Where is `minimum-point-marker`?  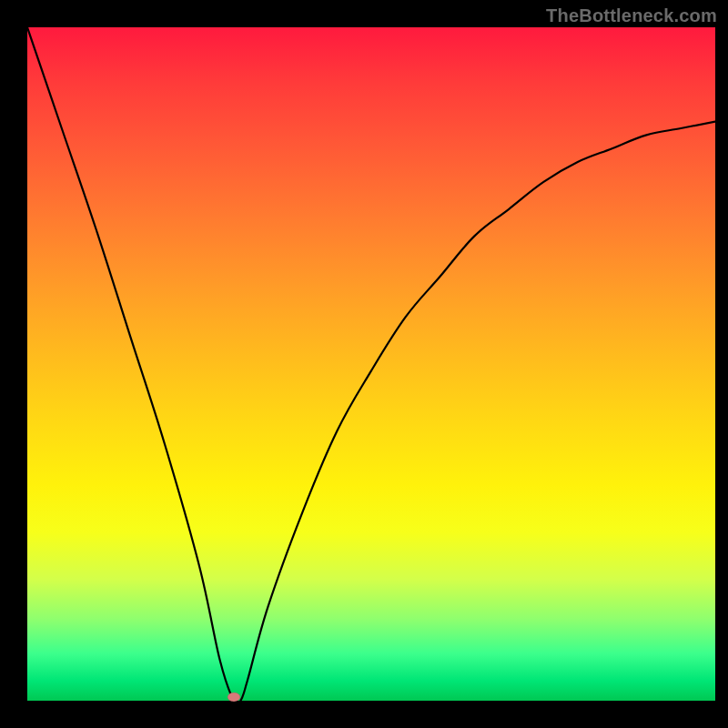
minimum-point-marker is located at coordinates (234, 697).